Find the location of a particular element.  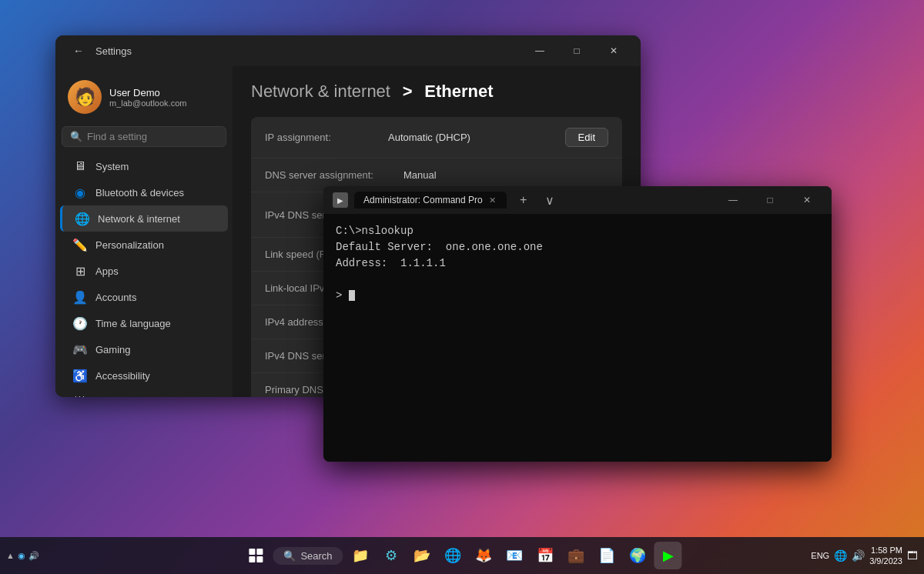

dns-assignment-label: DNS server assignment: is located at coordinates (334, 175).